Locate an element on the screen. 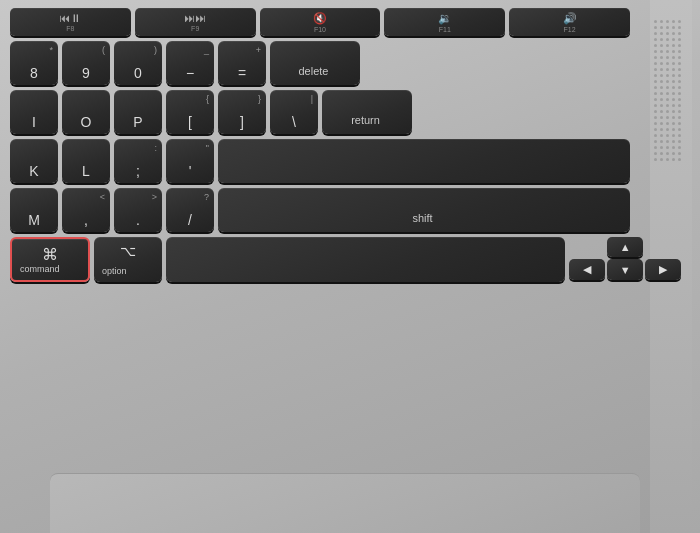 Image resolution: width=700 pixels, height=533 pixels. key-k: K is located at coordinates (34, 161).